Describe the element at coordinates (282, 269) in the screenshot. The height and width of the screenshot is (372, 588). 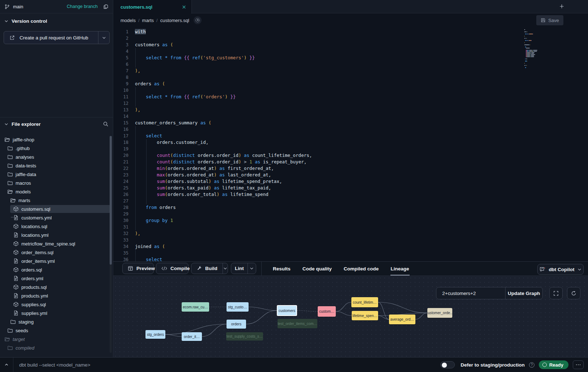
I see `tab-results: Results` at that location.